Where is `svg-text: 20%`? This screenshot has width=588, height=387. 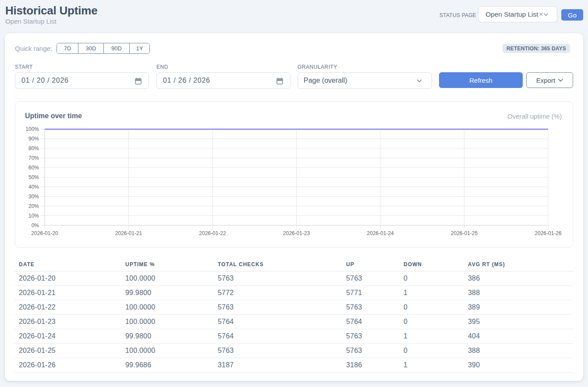
svg-text: 20% is located at coordinates (34, 206).